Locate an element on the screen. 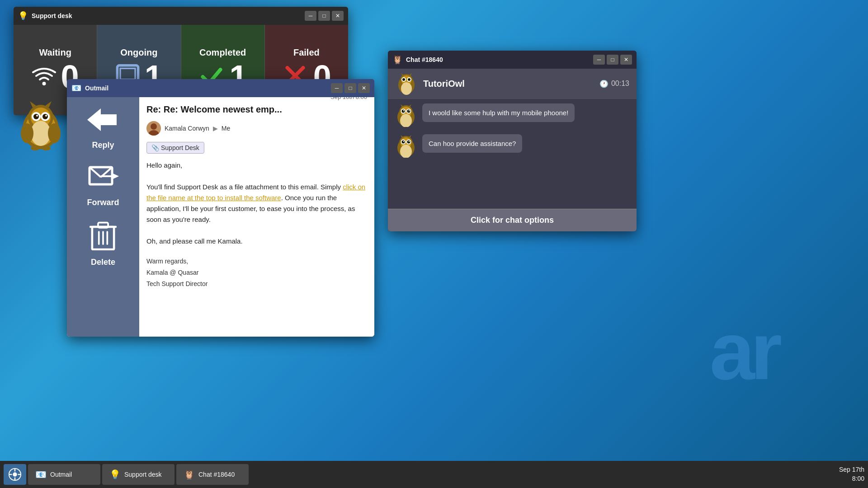  outmail-controls: ─ □ ✕ is located at coordinates (350, 88).